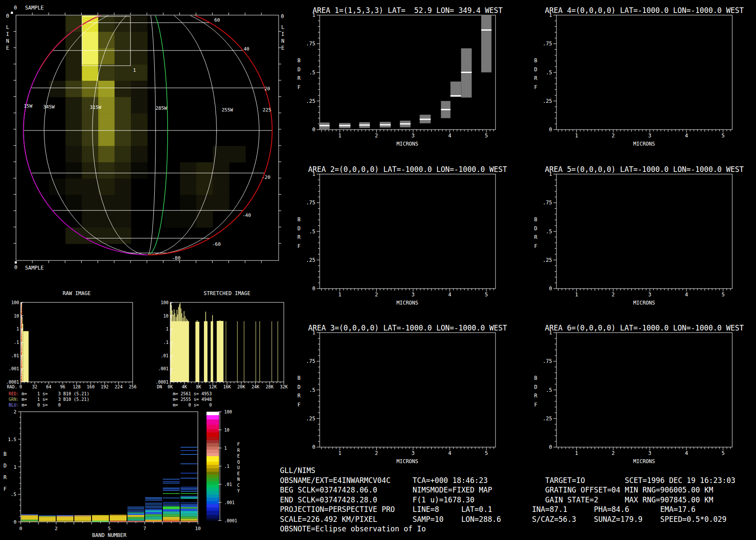 The image size is (756, 540). Describe the element at coordinates (213, 466) in the screenshot. I see `colorbar-gradient` at that location.